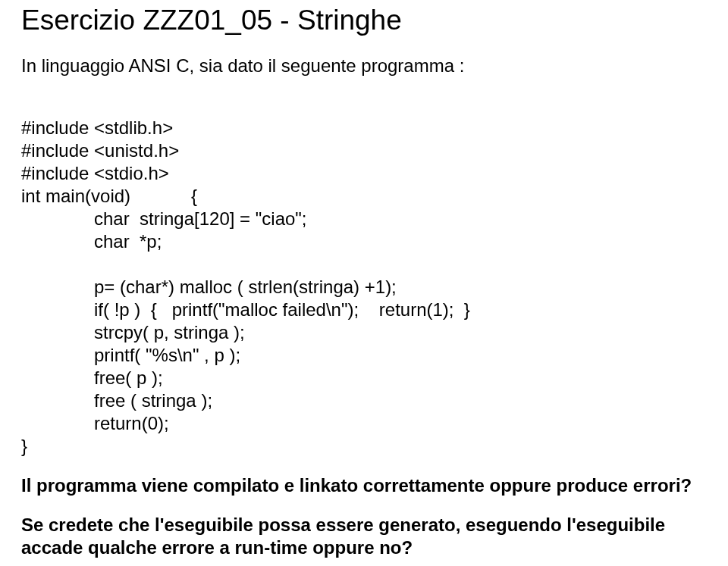 This screenshot has width=728, height=566. Describe the element at coordinates (96, 424) in the screenshot. I see `code-line: return(0);` at that location.